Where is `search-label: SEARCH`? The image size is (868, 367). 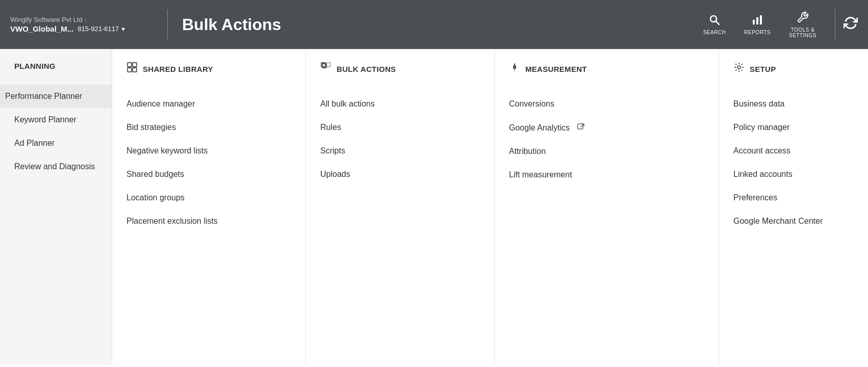
search-label: SEARCH is located at coordinates (715, 33).